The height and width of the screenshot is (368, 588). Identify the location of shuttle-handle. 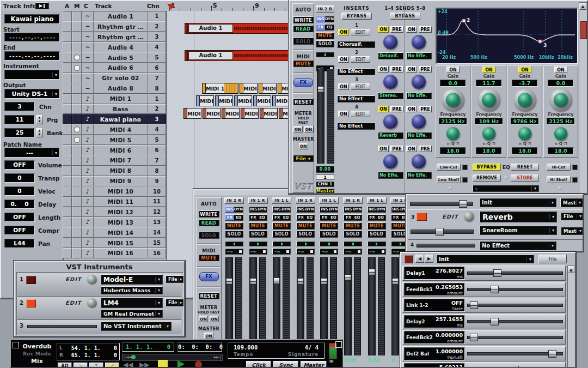
(133, 357).